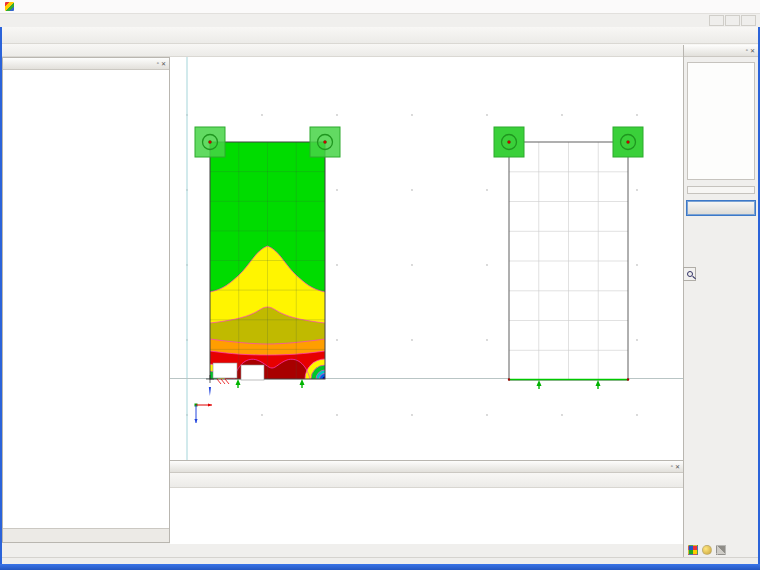 This screenshot has width=760, height=570. What do you see at coordinates (707, 550) in the screenshot?
I see `panel-options-icon` at bounding box center [707, 550].